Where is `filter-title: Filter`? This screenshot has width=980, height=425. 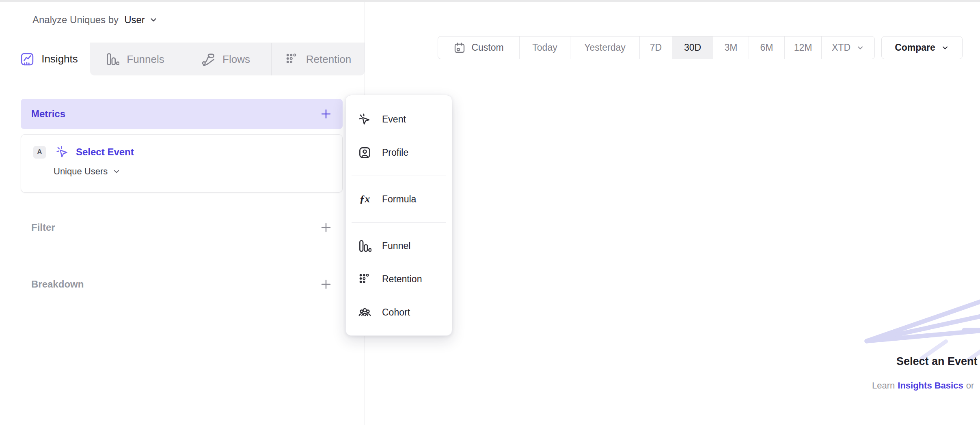 filter-title: Filter is located at coordinates (43, 228).